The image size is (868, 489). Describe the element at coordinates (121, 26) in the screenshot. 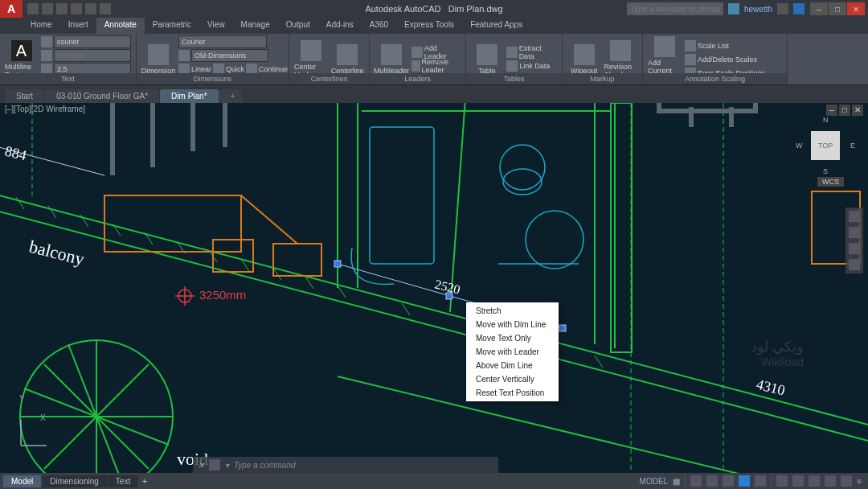

I see `menu-tab-annotate: Annotate` at that location.